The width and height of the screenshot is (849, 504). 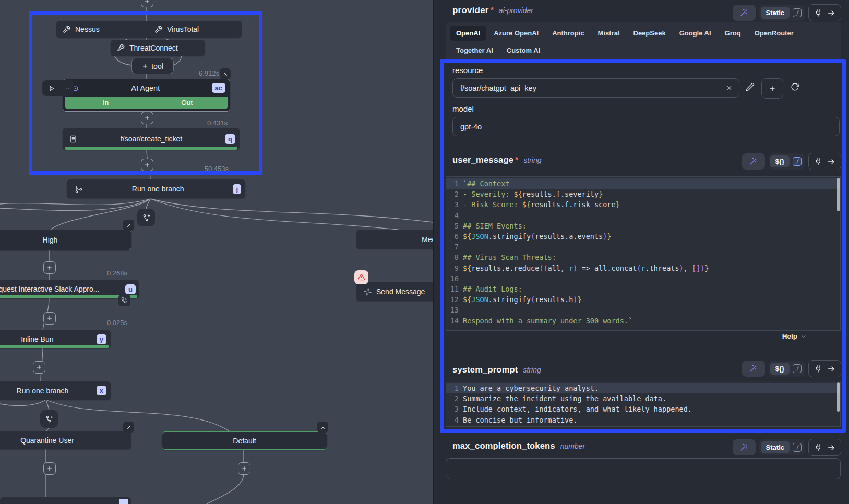 I want to click on provider-field-header: provider* ai-provider, so click(x=493, y=10).